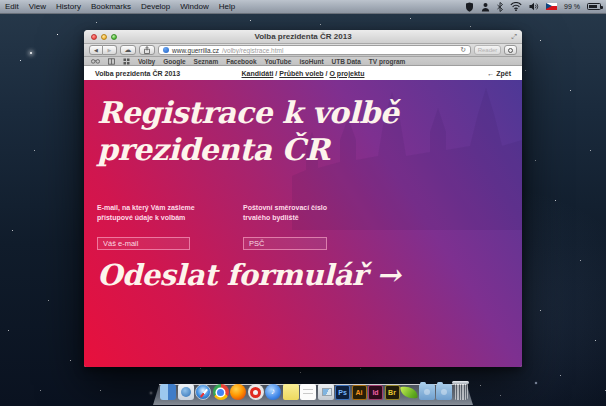 The width and height of the screenshot is (606, 406). I want to click on email-column: E-mail, na který Vám zašleme přístupové …, so click(170, 226).